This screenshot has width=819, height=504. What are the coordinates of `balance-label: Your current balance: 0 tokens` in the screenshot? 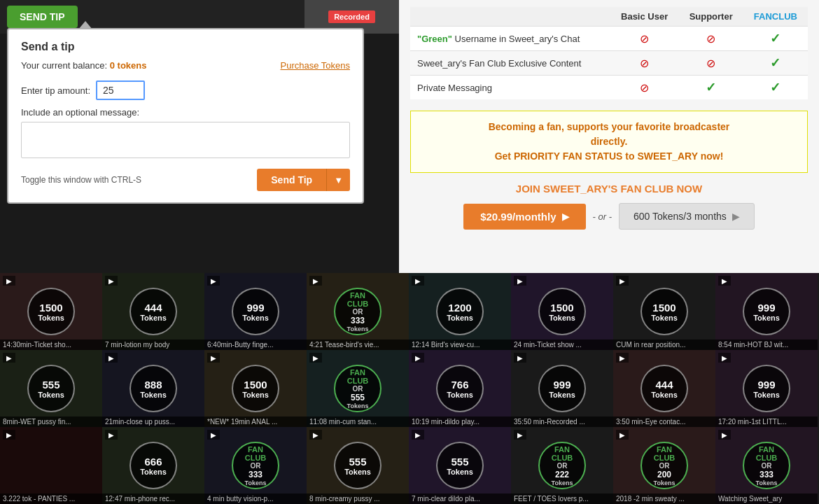 It's located at (84, 66).